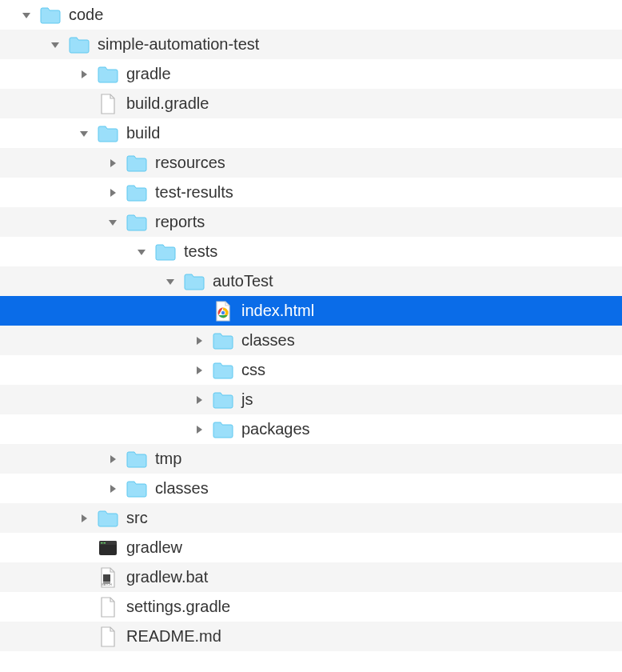  I want to click on tree-item-label: build.gradle, so click(168, 104).